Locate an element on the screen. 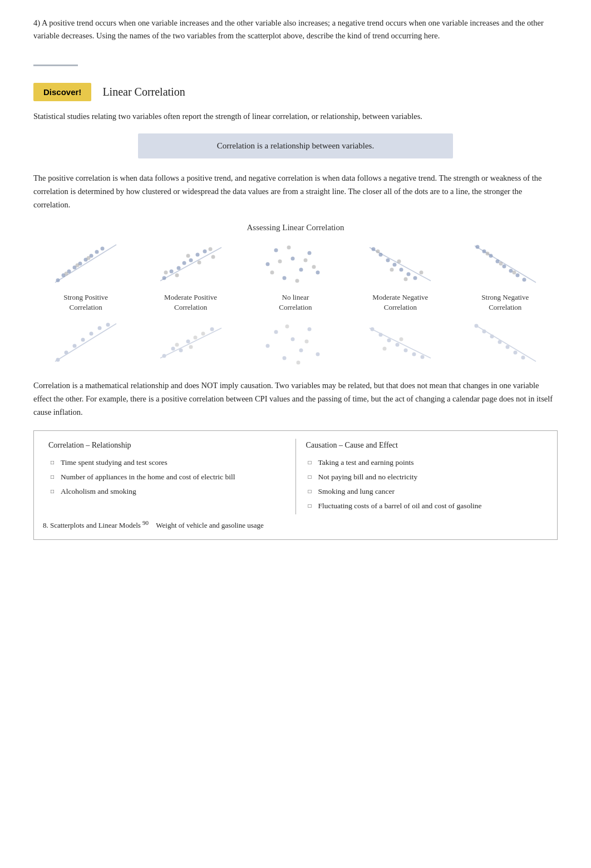 The width and height of the screenshot is (591, 868). causation-text: Correlation is a mathematical relationsh… is located at coordinates (296, 399).